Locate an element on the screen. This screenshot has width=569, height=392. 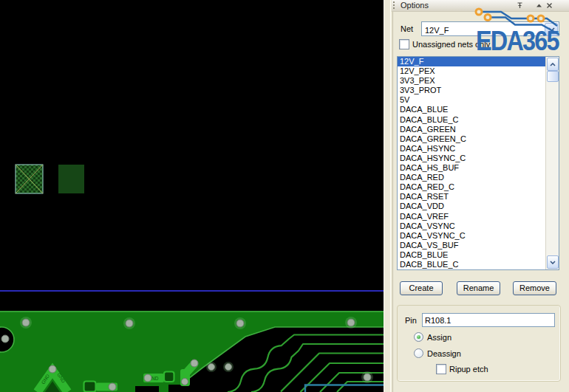
net-list-item: DACA_HS_BUF is located at coordinates (471, 168).